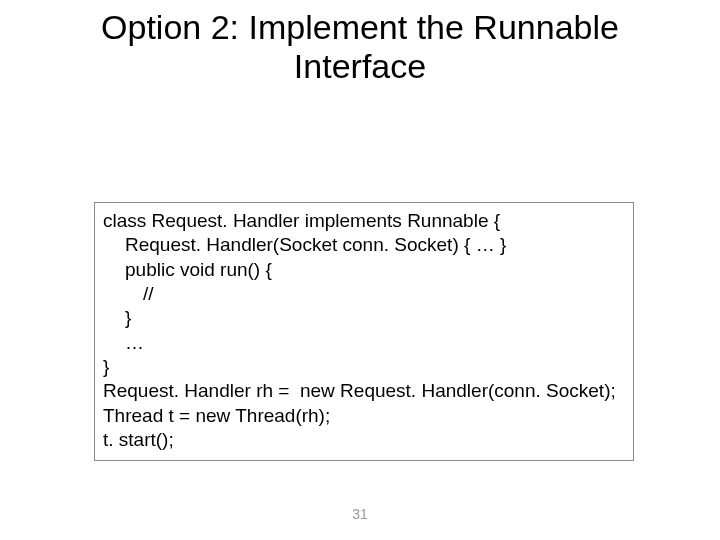 This screenshot has width=720, height=540. What do you see at coordinates (364, 221) in the screenshot?
I see `code-line: class Request. Handler implements Runnab…` at bounding box center [364, 221].